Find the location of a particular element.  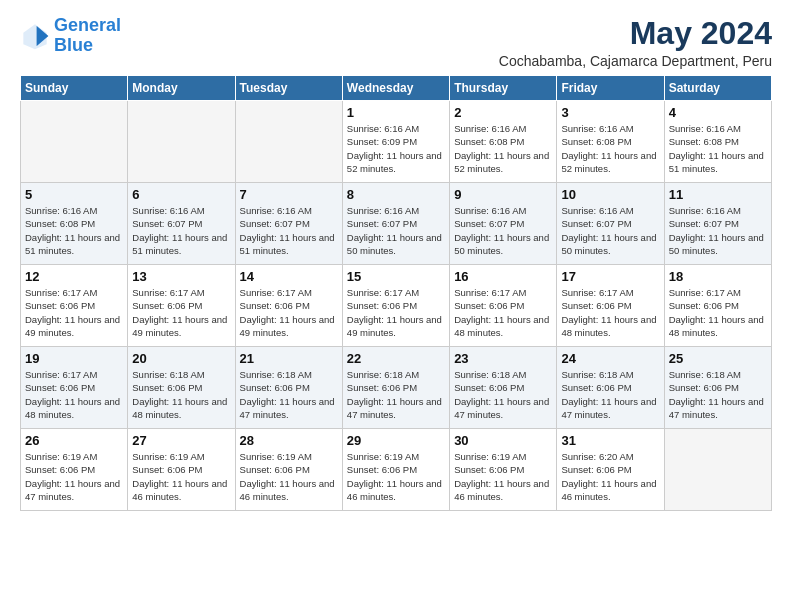

table-cell: 1Sunrise: 6:16 AMSunset: 6:09 PMDaylight… is located at coordinates (396, 142).